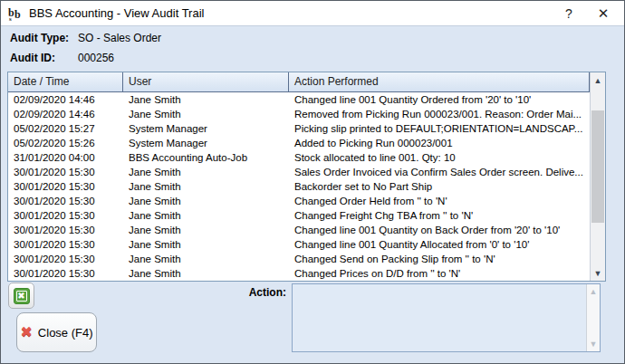  Describe the element at coordinates (598, 177) in the screenshot. I see `table-scrollbar: ▲ ▼` at that location.